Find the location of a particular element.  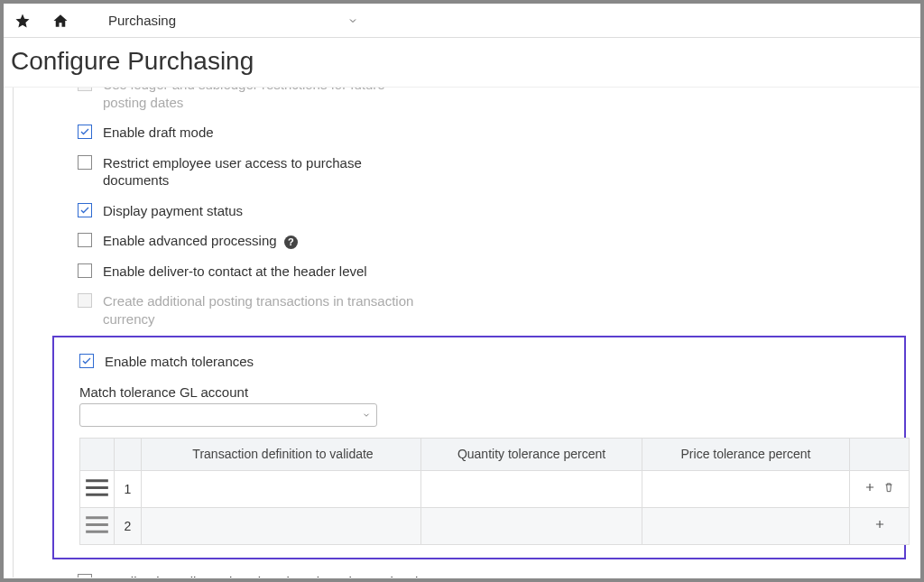

option-label: Create additional posting transactions i… is located at coordinates (265, 310).